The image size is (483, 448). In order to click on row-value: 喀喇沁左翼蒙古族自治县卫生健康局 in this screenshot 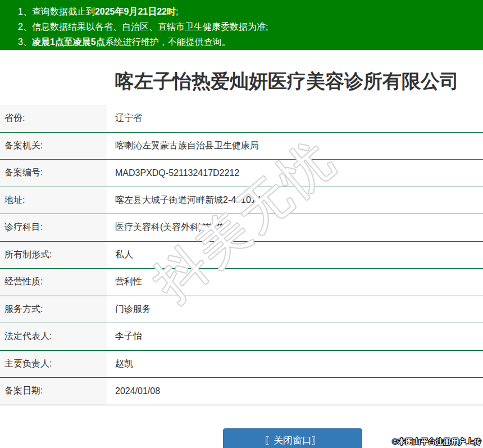, I will do `click(295, 146)`.